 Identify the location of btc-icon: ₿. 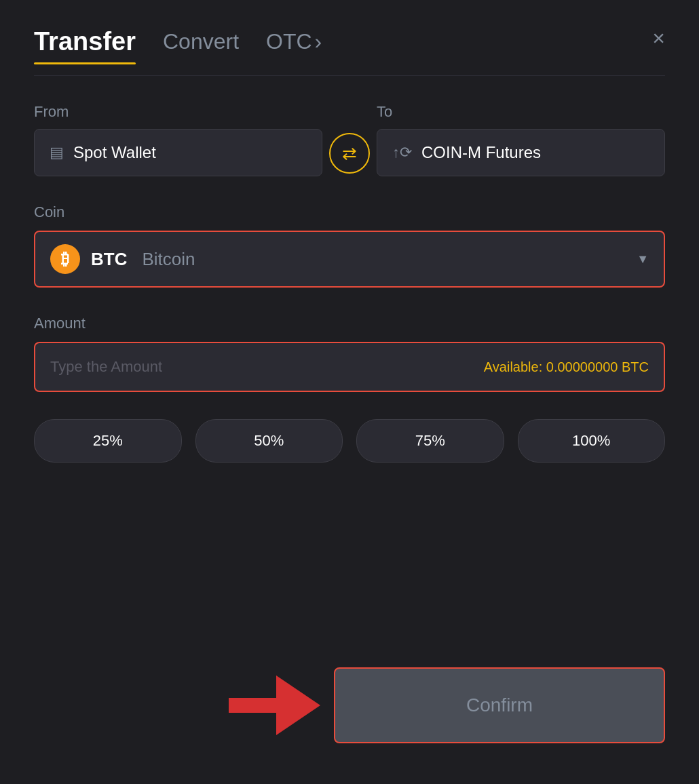
(65, 259).